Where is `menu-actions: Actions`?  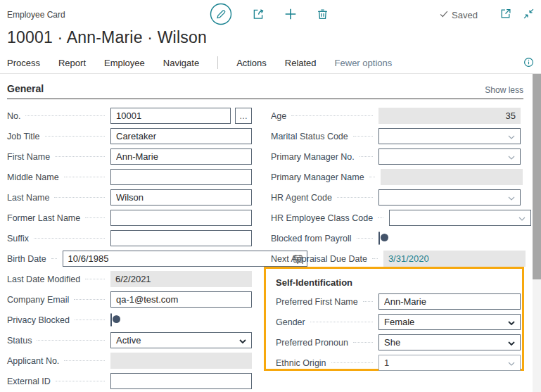 menu-actions: Actions is located at coordinates (252, 63).